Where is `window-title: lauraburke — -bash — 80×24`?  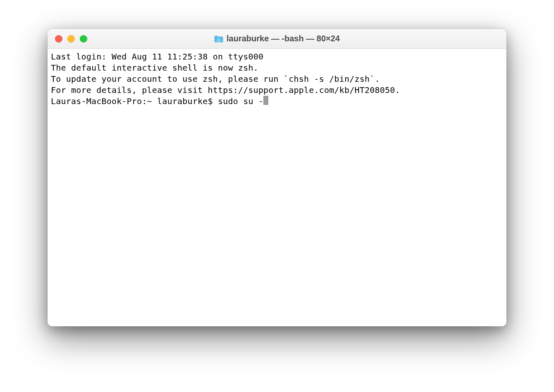 window-title: lauraburke — -bash — 80×24 is located at coordinates (283, 39).